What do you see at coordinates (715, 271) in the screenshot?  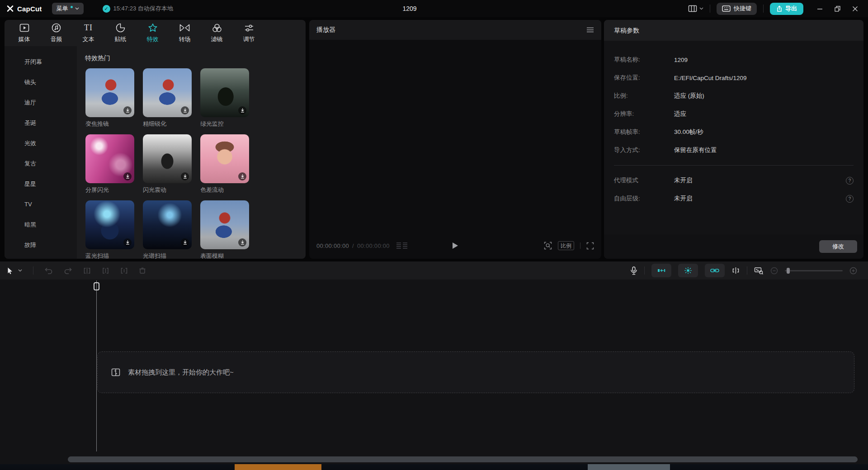 I see `linkage-toggle` at bounding box center [715, 271].